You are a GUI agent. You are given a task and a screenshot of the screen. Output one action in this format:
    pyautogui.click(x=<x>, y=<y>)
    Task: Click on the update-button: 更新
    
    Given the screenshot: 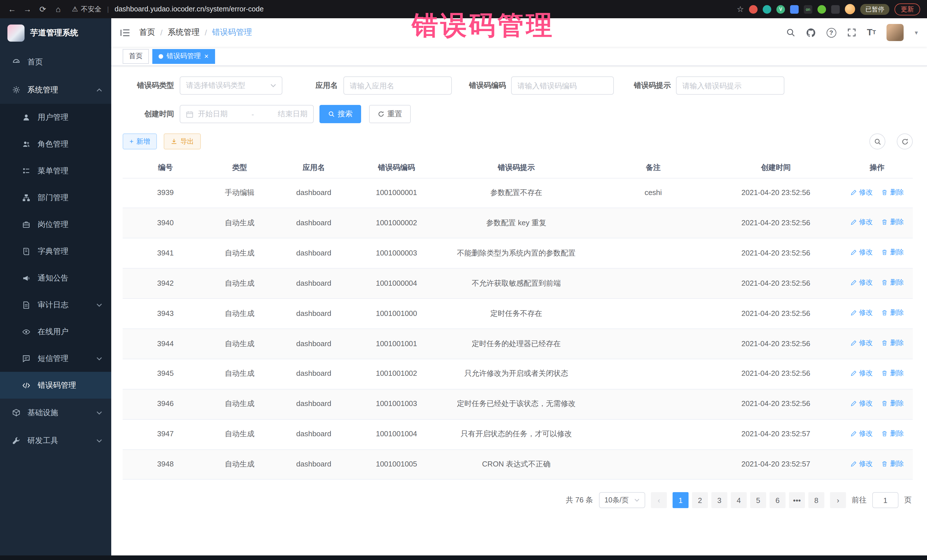 What is the action you would take?
    pyautogui.click(x=907, y=9)
    